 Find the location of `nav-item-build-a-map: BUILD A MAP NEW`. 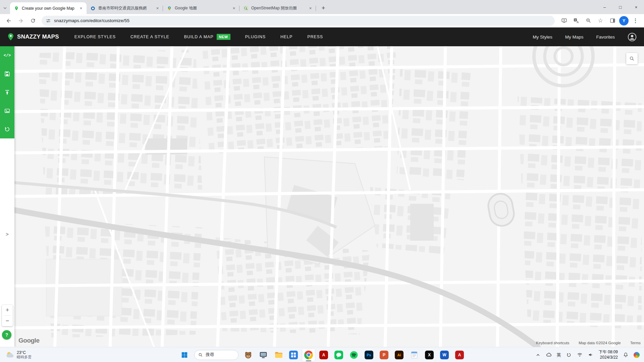

nav-item-build-a-map: BUILD A MAP NEW is located at coordinates (207, 37).